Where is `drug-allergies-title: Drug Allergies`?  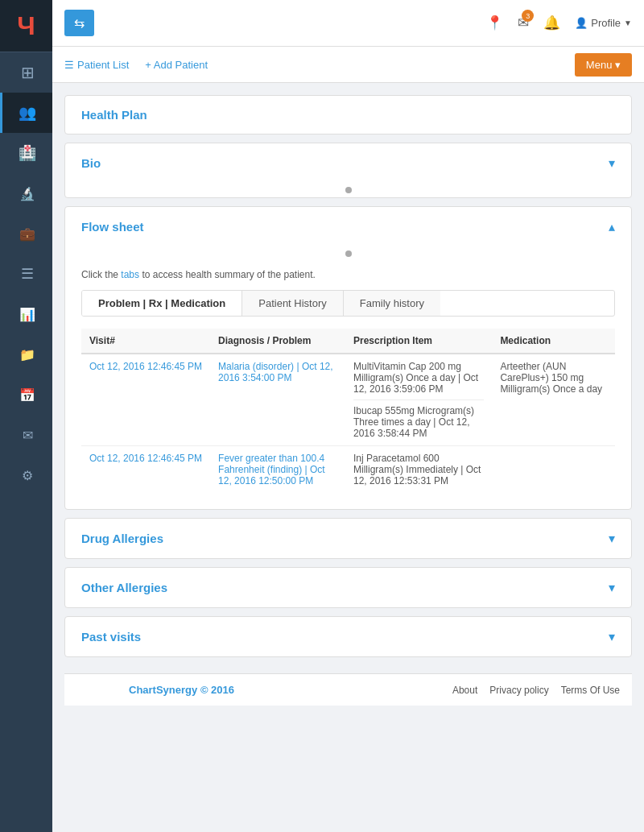
drug-allergies-title: Drug Allergies is located at coordinates (122, 538).